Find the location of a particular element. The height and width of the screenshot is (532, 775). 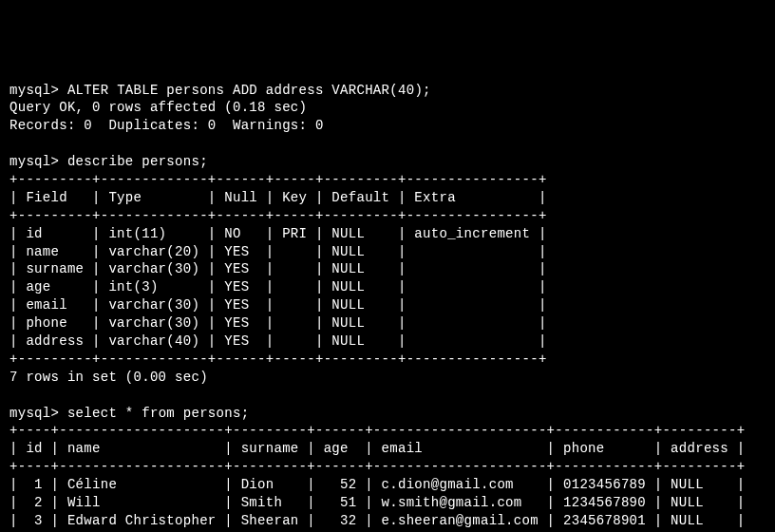

describe-row-email: | email | varchar(30) | YES | | NULL | | is located at coordinates (278, 305).